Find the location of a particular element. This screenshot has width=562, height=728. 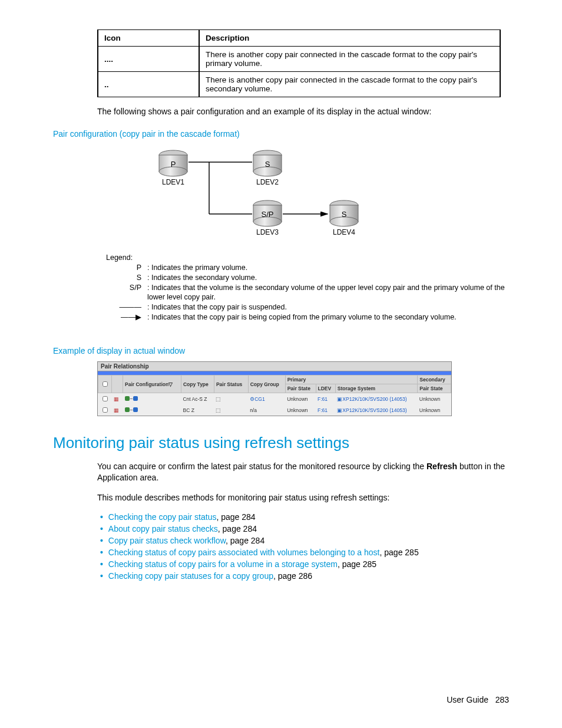

legend-sym: P is located at coordinates (127, 268).